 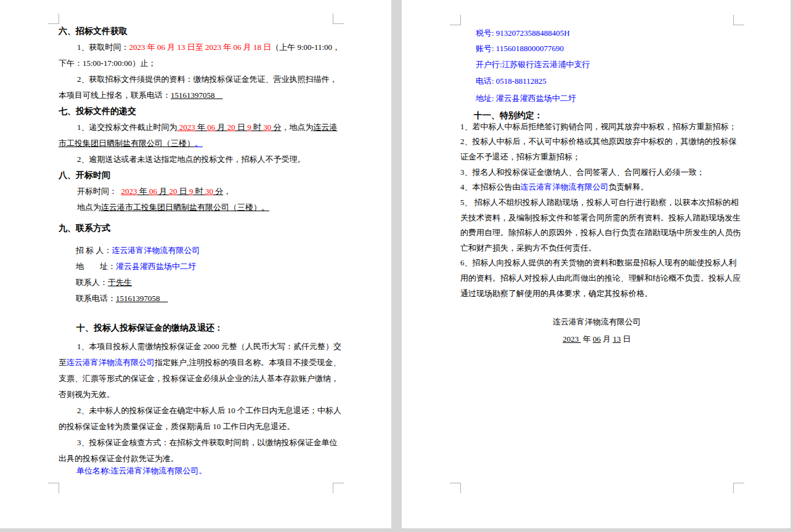 I want to click on text-line: 地址: 灌云县灌西盐场中二圩, so click(x=604, y=99).